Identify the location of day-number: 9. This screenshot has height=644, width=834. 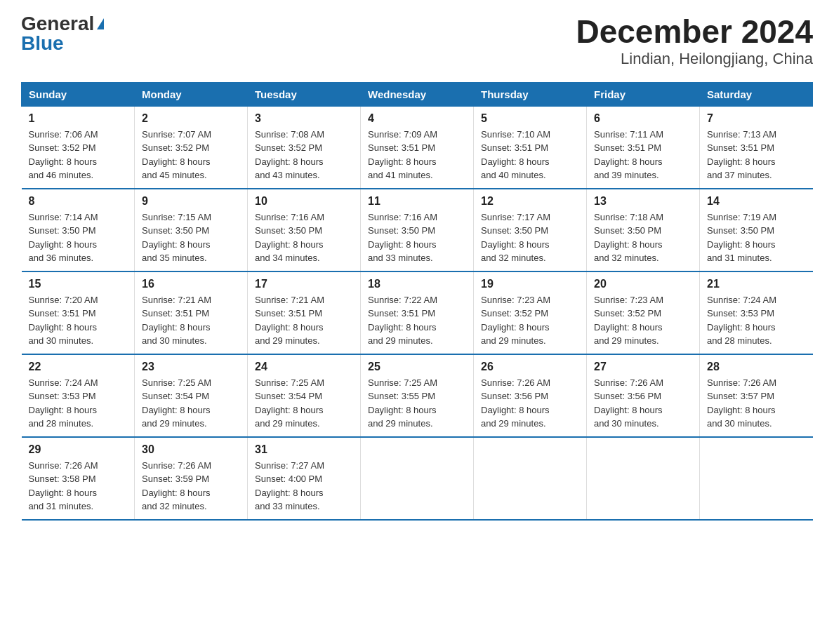
(191, 201).